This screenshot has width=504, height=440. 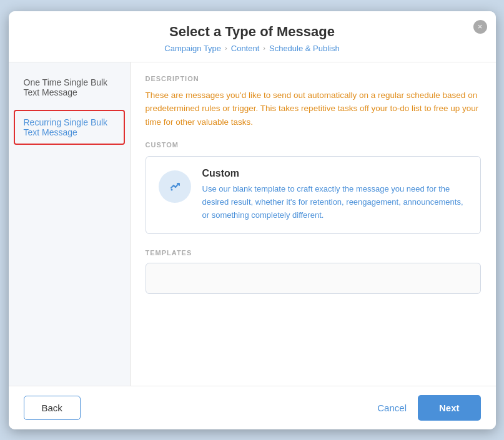 What do you see at coordinates (450, 408) in the screenshot?
I see `next-button: Next` at bounding box center [450, 408].